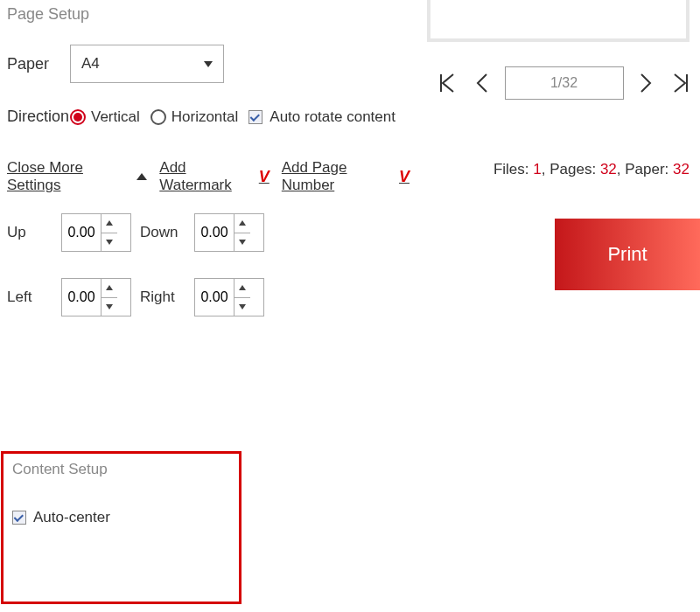 The image size is (700, 612). What do you see at coordinates (208, 14) in the screenshot?
I see `page-setup-title: Page Setup` at bounding box center [208, 14].